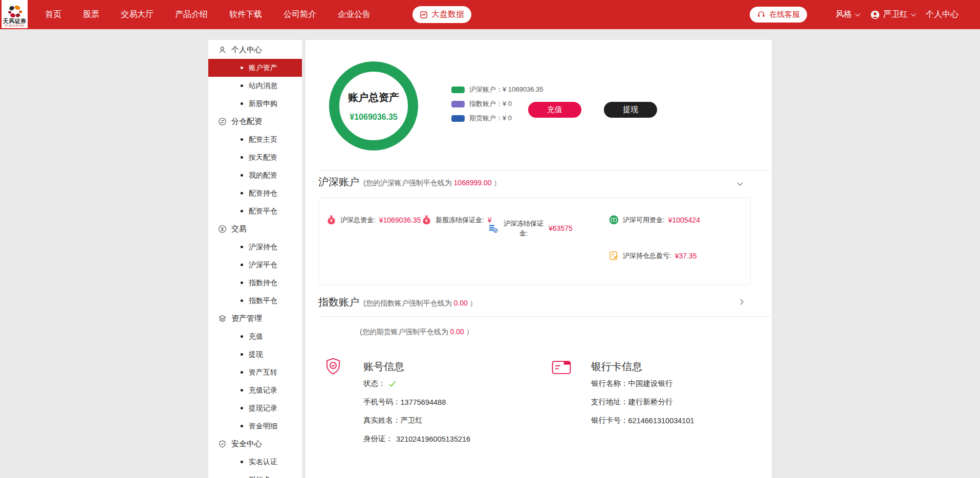 This screenshot has width=980, height=478. I want to click on hs-account-subtitle: (您的沪深账户强制平仓线为 1068999.00 ）, so click(432, 183).